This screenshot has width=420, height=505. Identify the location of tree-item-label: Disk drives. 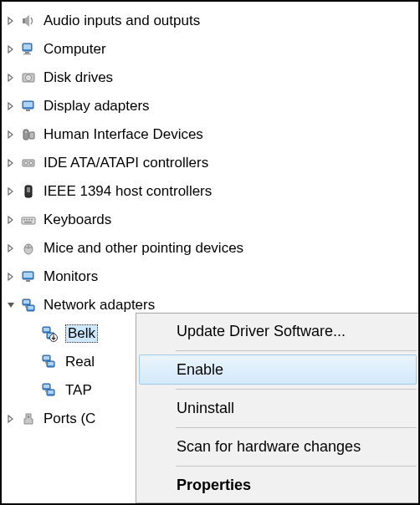
(79, 78).